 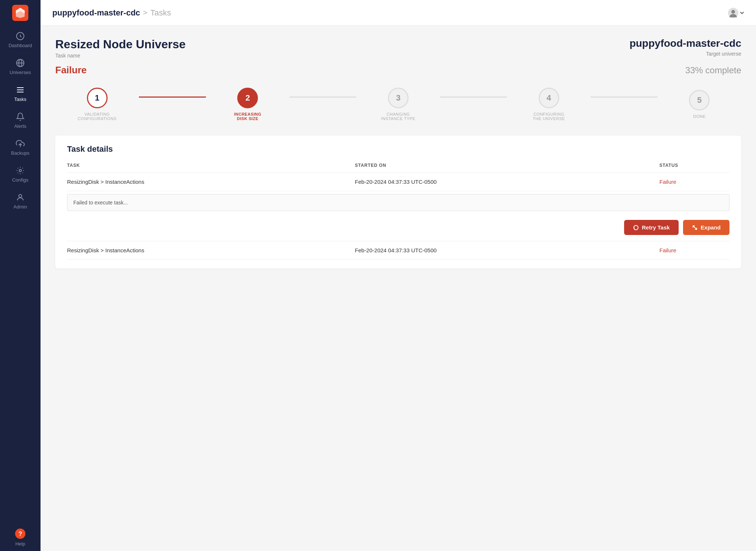 I want to click on row1-task: ResizingDisk > InstanceActions, so click(x=211, y=182).